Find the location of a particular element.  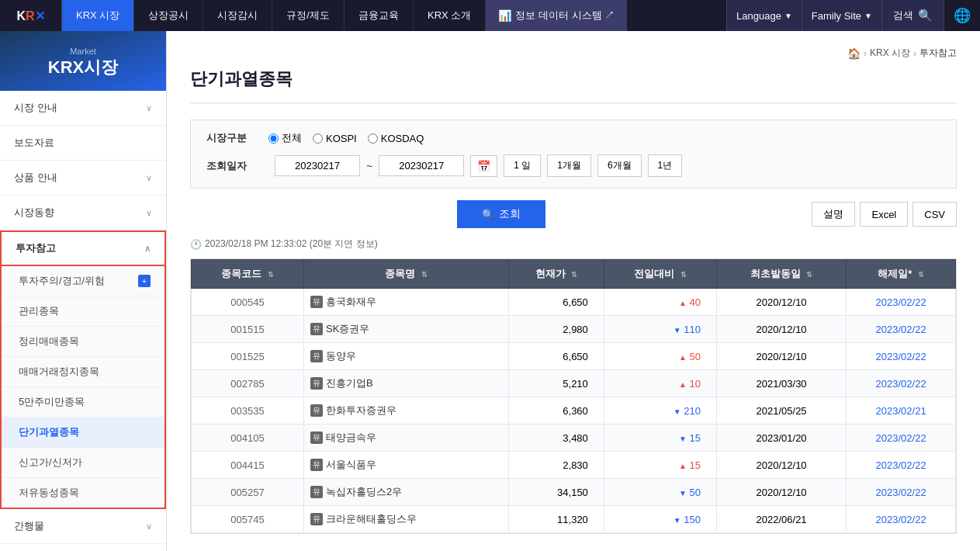

radio-kospi: KOSPI is located at coordinates (335, 138).